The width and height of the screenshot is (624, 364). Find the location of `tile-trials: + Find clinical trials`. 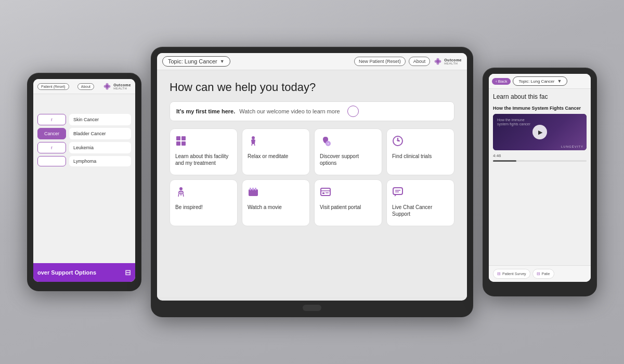

tile-trials: + Find clinical trials is located at coordinates (420, 152).